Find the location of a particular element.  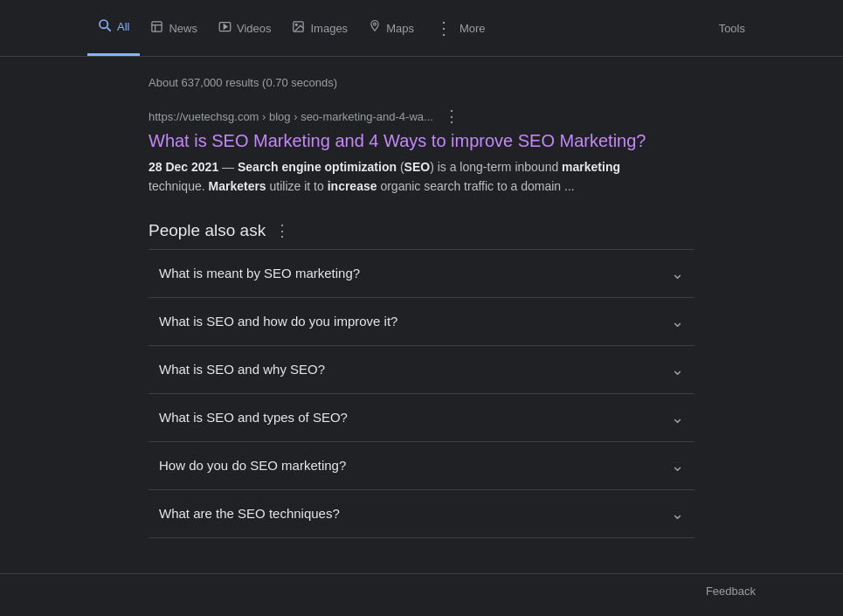

nav-item-maps: Maps is located at coordinates (391, 28).